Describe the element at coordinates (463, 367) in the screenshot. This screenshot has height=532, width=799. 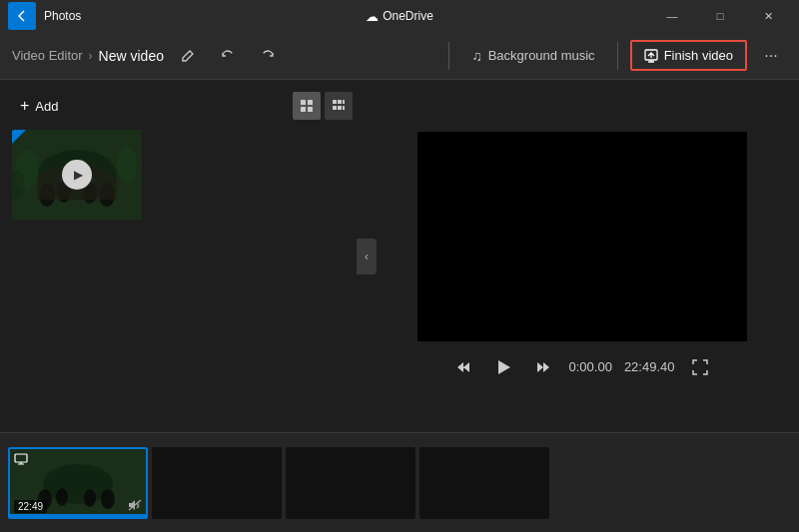
I see `rewind-button` at that location.